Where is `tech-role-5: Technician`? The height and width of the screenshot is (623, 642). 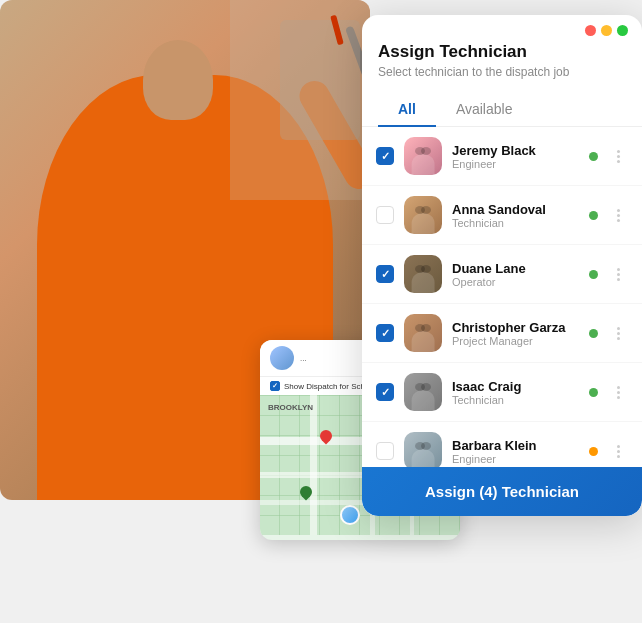 tech-role-5: Technician is located at coordinates (516, 400).